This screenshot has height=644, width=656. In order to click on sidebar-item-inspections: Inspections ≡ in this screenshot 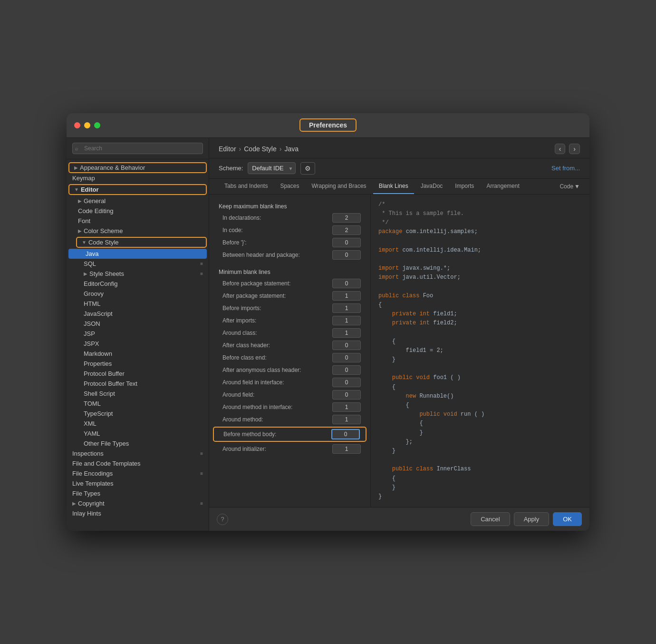, I will do `click(138, 454)`.